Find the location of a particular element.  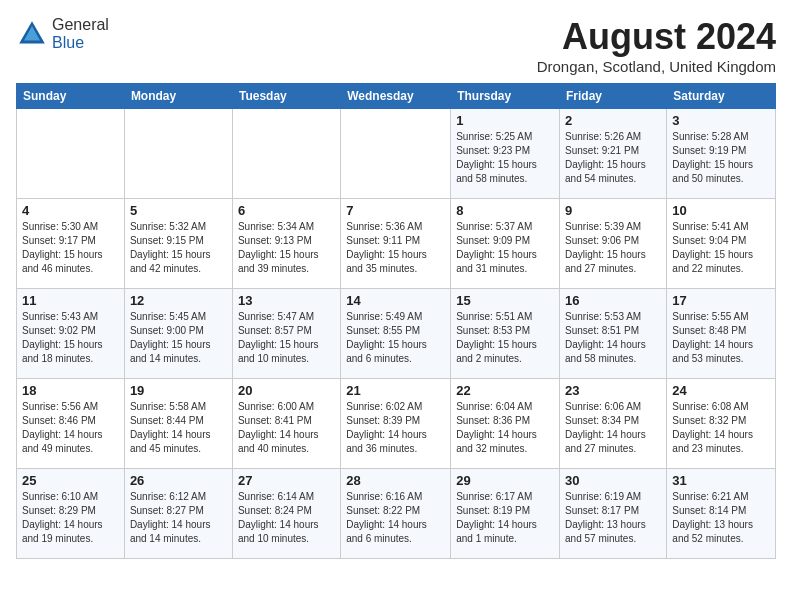

day-header-friday: Friday is located at coordinates (614, 96).